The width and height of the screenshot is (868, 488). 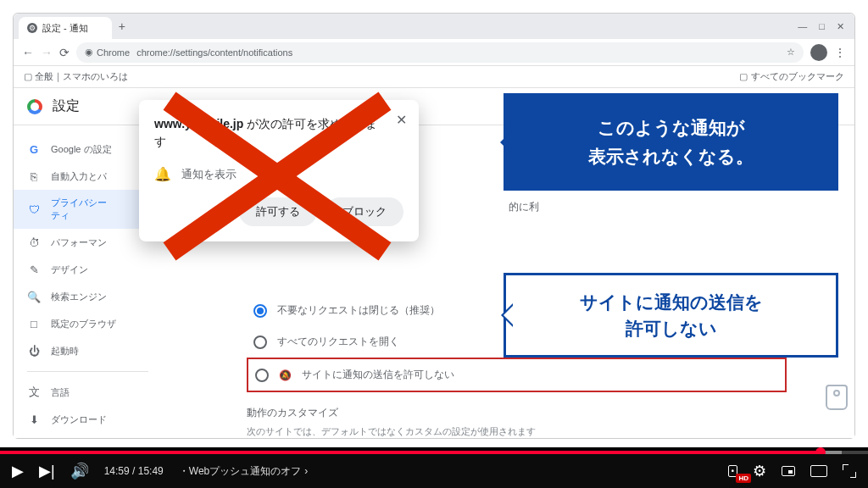 What do you see at coordinates (760, 471) in the screenshot?
I see `settings-button: ⚙` at bounding box center [760, 471].